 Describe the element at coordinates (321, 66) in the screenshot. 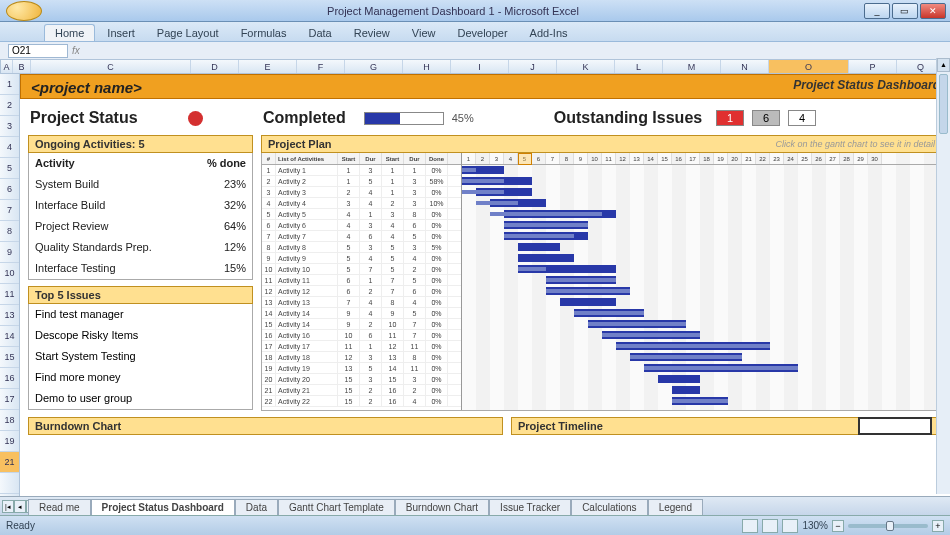

I see `column-header-F: F` at that location.